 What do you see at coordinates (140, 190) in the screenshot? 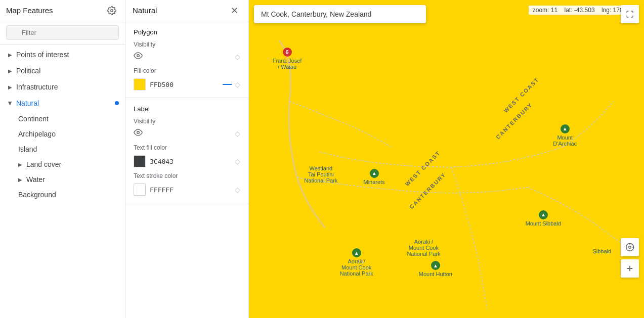
I see `text-stroke-swatch` at bounding box center [140, 190].